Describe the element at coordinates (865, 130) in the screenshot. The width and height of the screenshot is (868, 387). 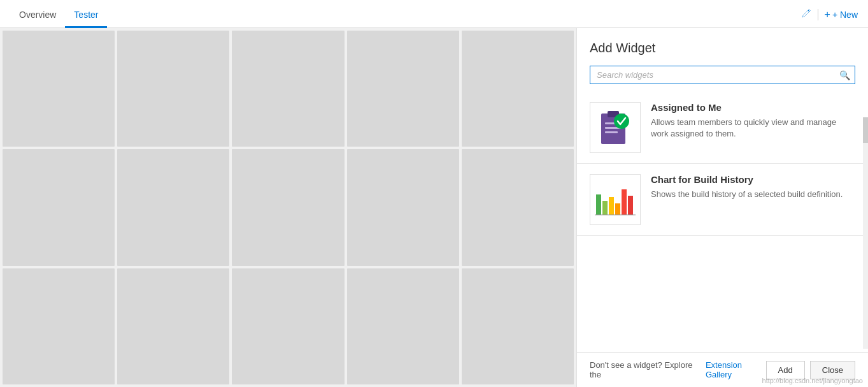
I see `scrollbar-thumb` at that location.